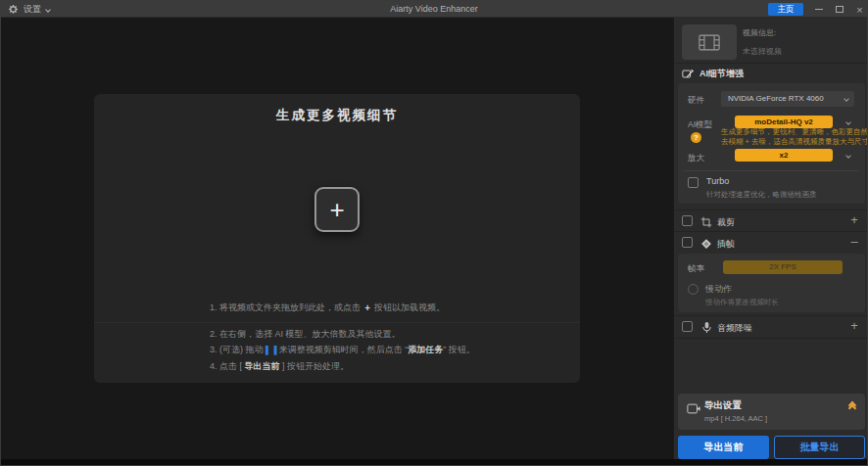 This screenshot has height=466, width=868. What do you see at coordinates (343, 366) in the screenshot?
I see `instruction-line: 4. 点击 [ 导出当前 ] 按钮开始处理。` at bounding box center [343, 366].